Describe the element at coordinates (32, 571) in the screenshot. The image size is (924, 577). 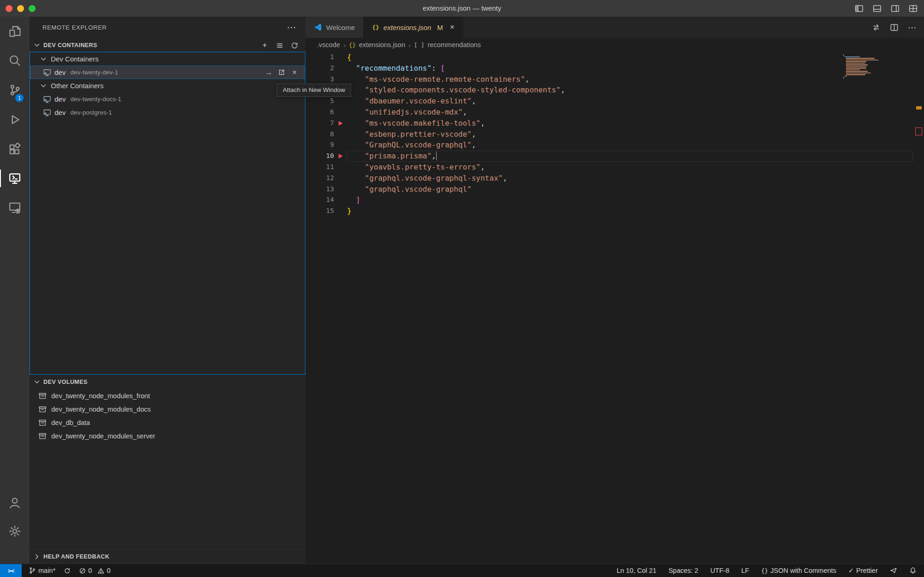
I see `branch-icon` at that location.